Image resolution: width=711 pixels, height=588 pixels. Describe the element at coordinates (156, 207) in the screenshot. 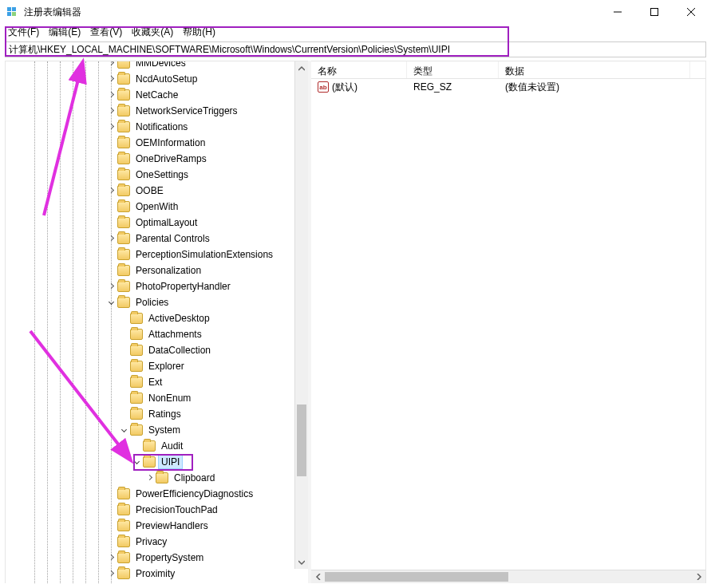

I see `tree-item: OpenWith` at that location.